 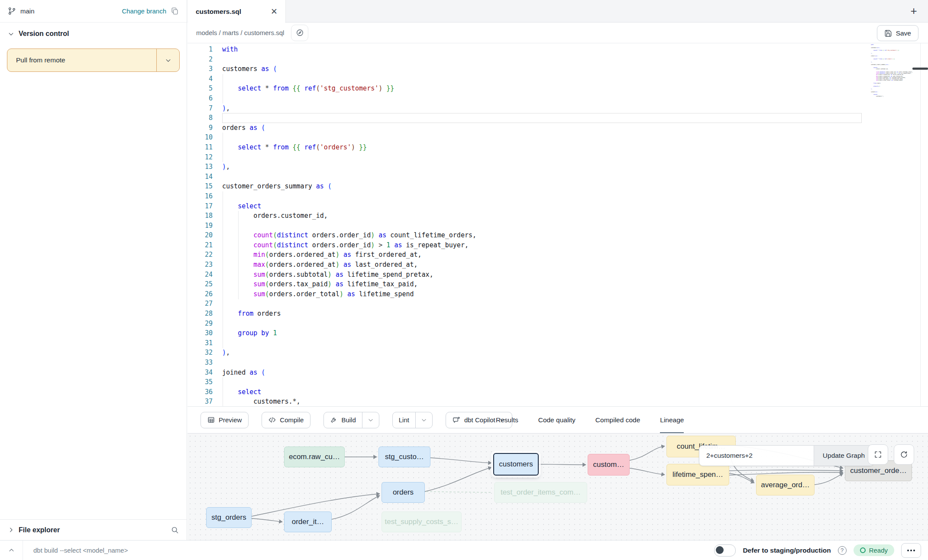 What do you see at coordinates (175, 11) in the screenshot?
I see `copy-icon` at bounding box center [175, 11].